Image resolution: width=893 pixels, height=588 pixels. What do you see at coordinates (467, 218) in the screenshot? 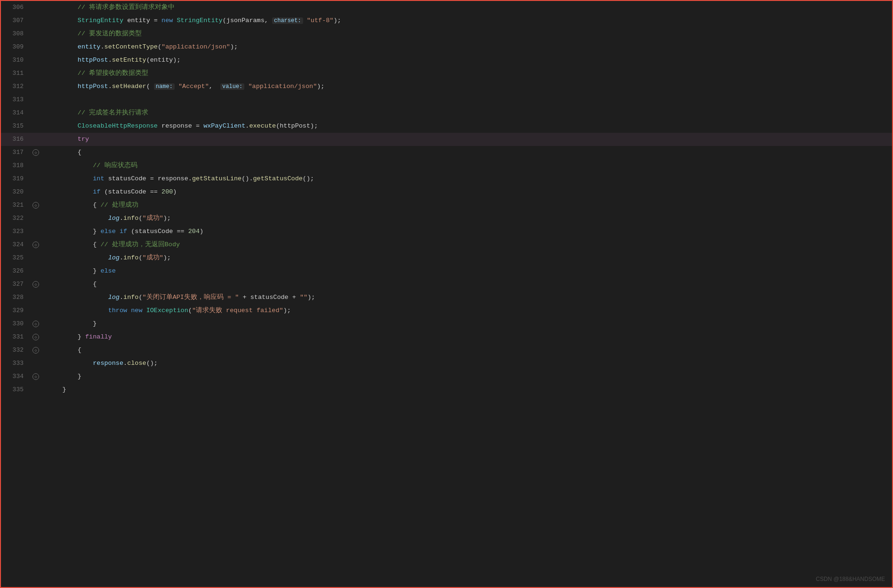
I see `code-line: log.info("成功");` at bounding box center [467, 218].